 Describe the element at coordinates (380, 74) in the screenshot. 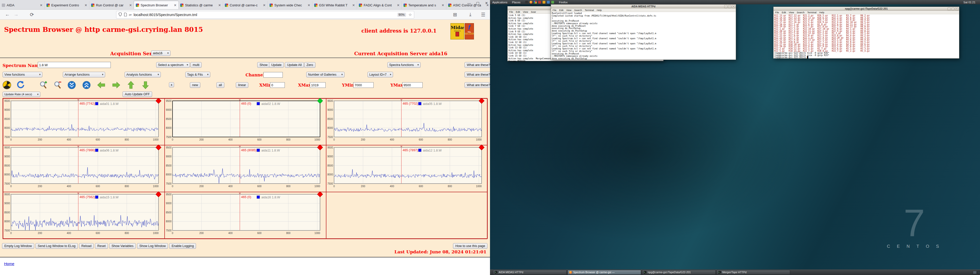

I see `layout-id-dropdown: Layout ID=7▾` at that location.